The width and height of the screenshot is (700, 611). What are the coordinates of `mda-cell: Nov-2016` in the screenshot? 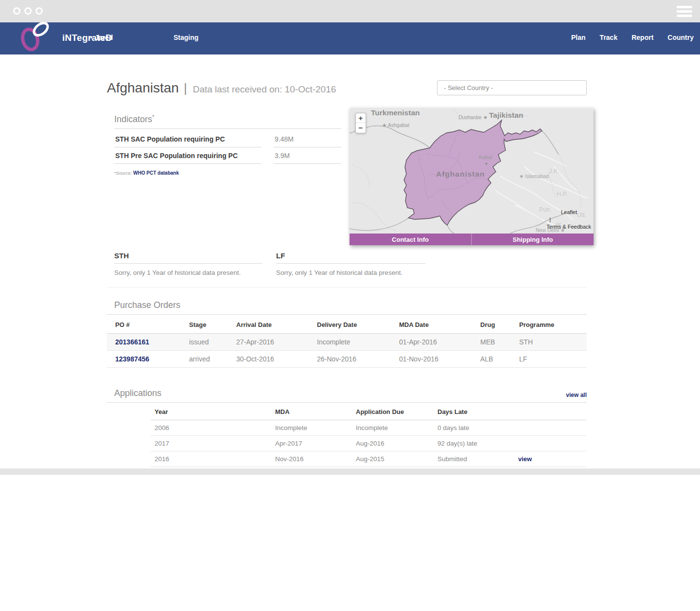 It's located at (315, 459).